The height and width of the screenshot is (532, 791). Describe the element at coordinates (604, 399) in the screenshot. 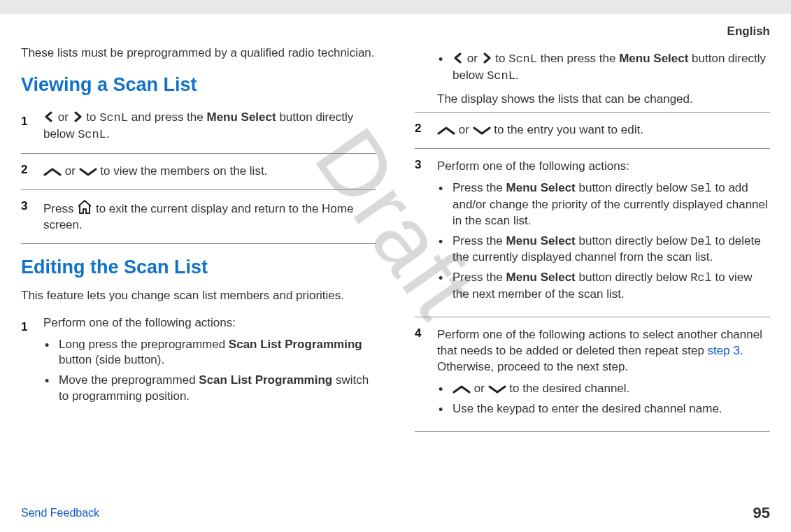

I see `step-4-bullets: or to the desired channel. Use the keypa…` at that location.